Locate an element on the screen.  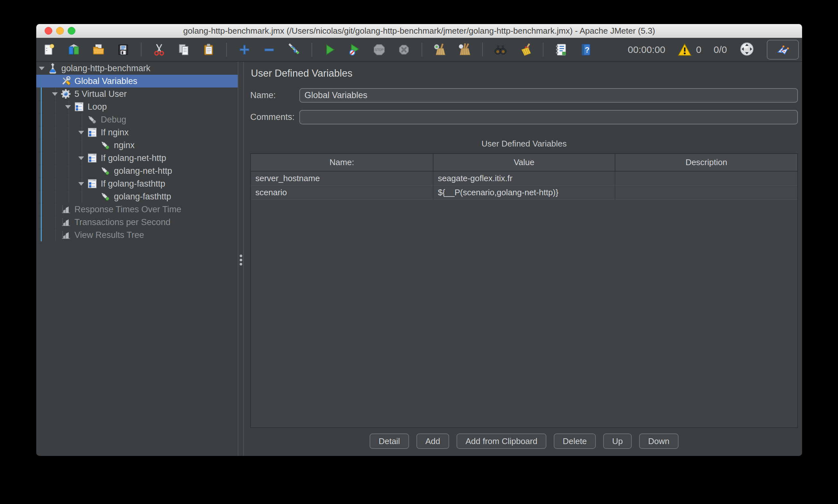
toggle-button is located at coordinates (294, 50).